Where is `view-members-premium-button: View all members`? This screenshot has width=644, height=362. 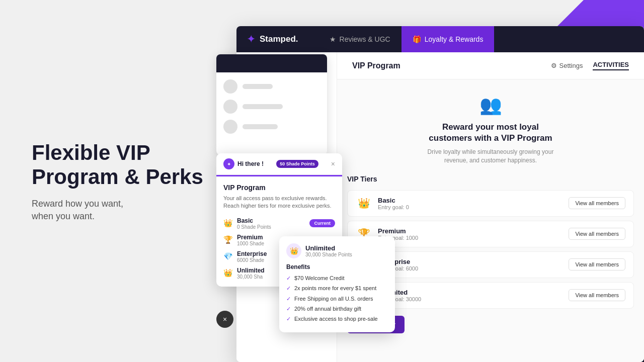
view-members-premium-button: View all members is located at coordinates (597, 234).